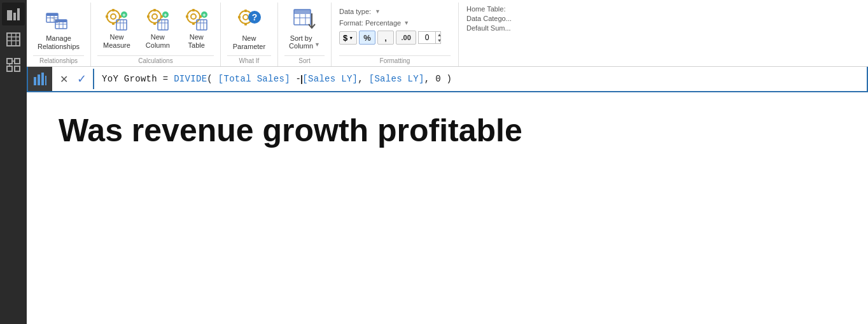 This screenshot has width=868, height=324. I want to click on formatting-group-label: Formatting, so click(395, 61).